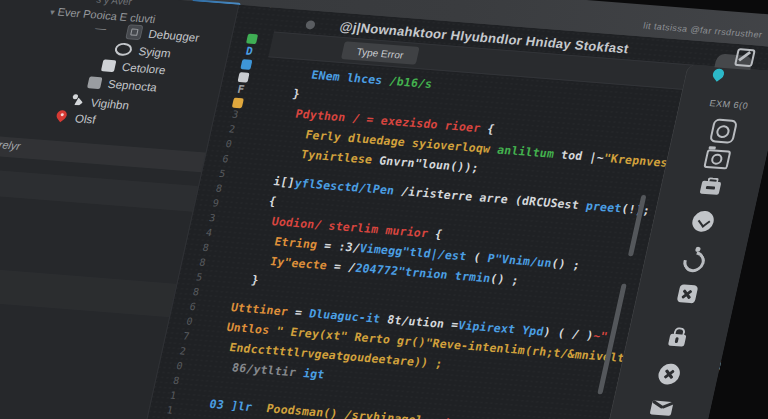 This screenshot has width=768, height=419. I want to click on code-token: 86/ytltir, so click(268, 370).